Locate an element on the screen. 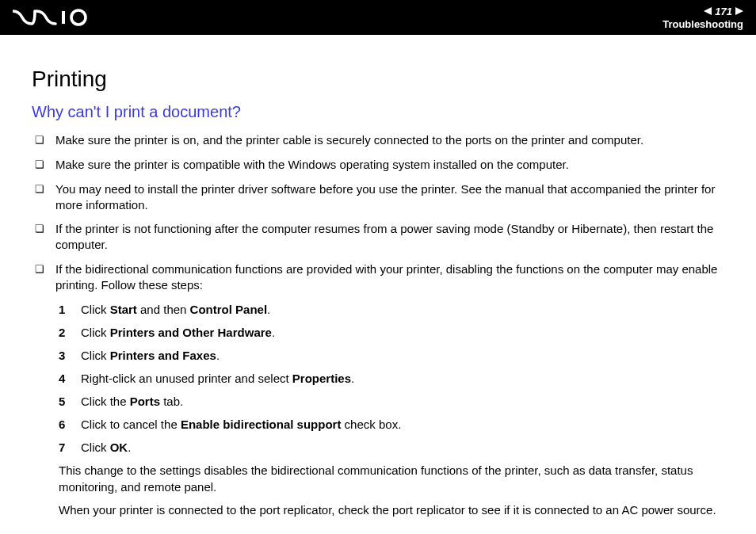  step-number: 5 is located at coordinates (63, 401).